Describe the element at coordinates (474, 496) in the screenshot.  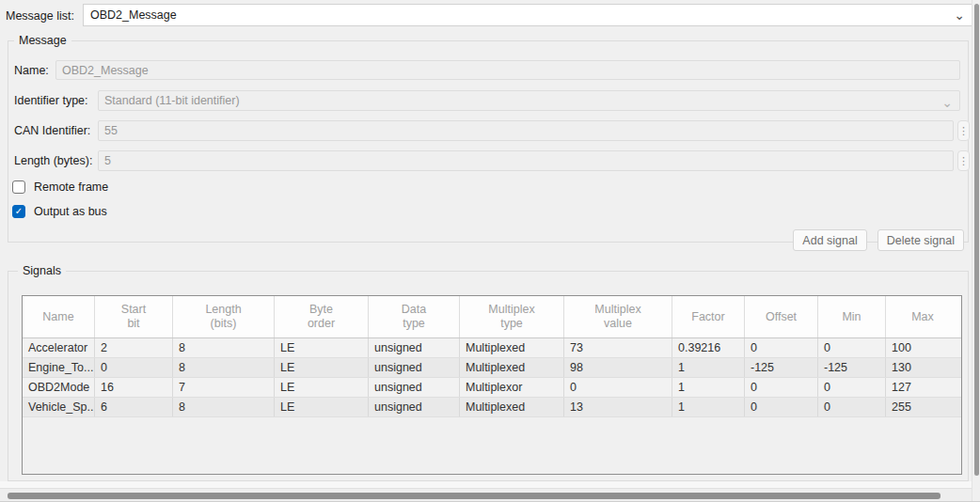
I see `horizontal-scrollbar-thumb` at that location.